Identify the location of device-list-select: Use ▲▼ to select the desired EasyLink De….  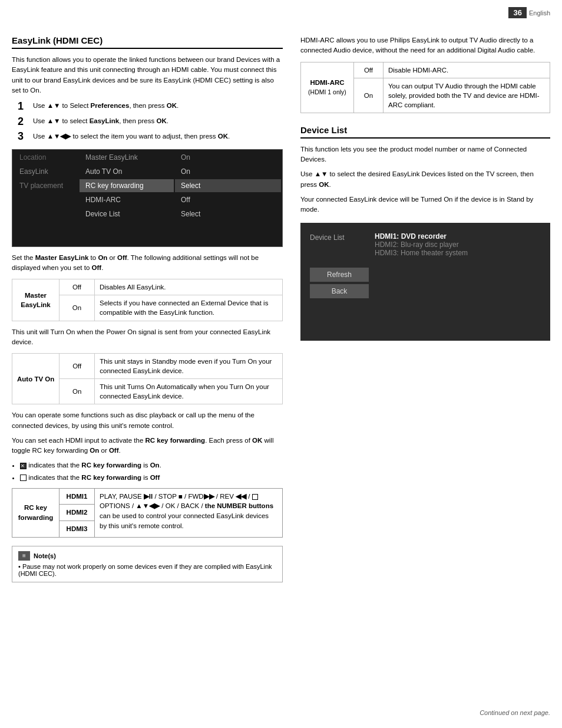
(425, 179).